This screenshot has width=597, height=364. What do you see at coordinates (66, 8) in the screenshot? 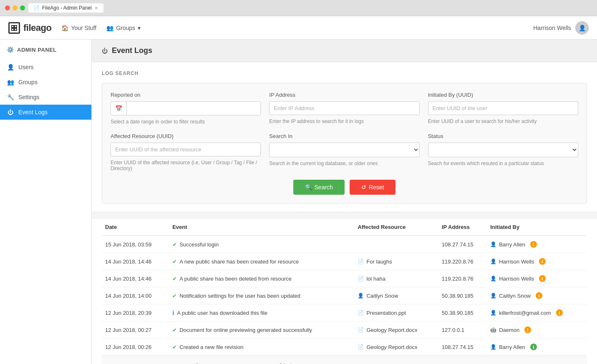
I see `browser-tab: 📄 FileAgo - Admin Panel ✕` at bounding box center [66, 8].